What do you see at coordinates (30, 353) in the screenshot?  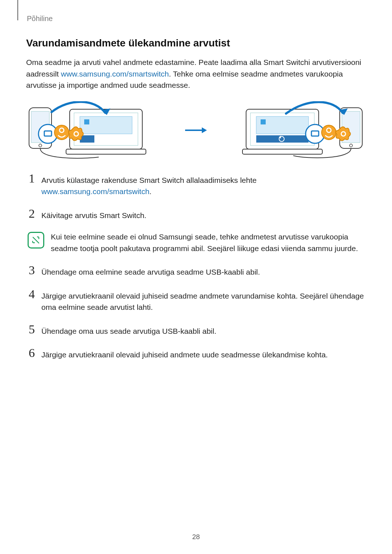 I see `step-number: 6` at bounding box center [30, 353].